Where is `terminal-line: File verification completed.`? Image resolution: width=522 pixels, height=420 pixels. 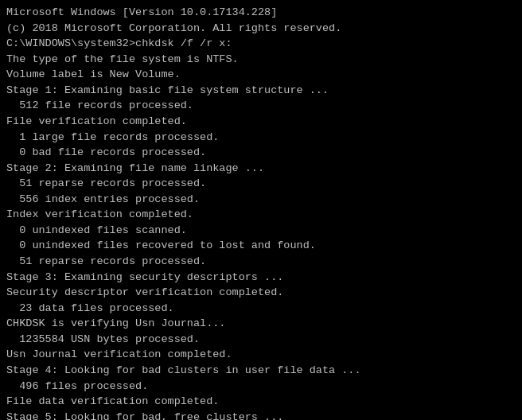 terminal-line: File verification completed. is located at coordinates (261, 122).